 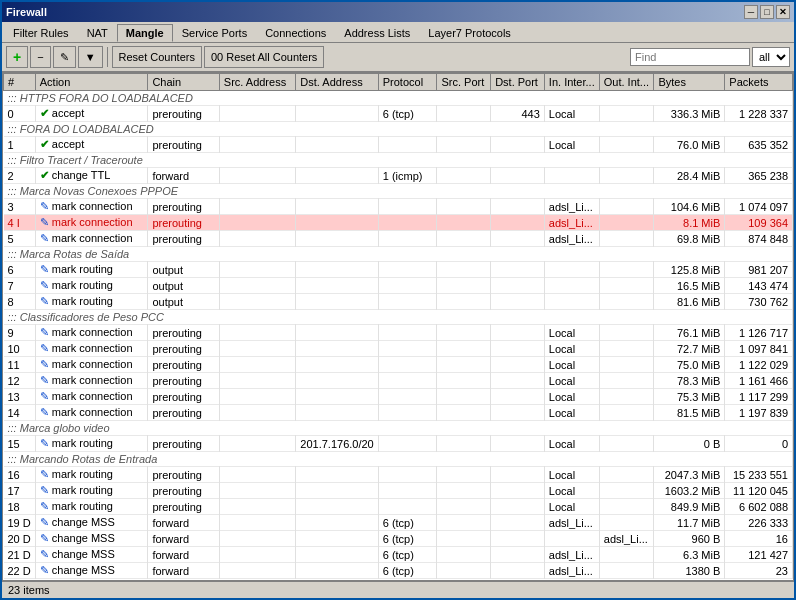 What do you see at coordinates (690, 286) in the screenshot?
I see `row-bytes: 16.5 MiB` at bounding box center [690, 286].